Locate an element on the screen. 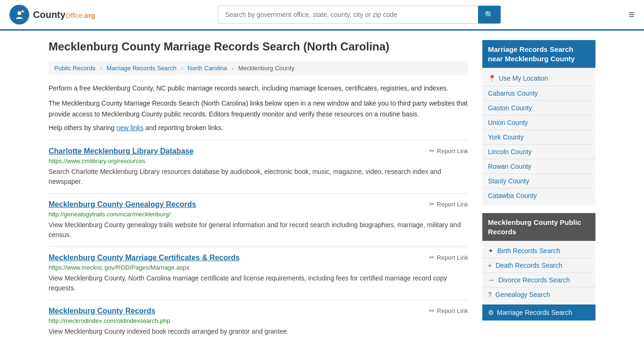  result-item: Charlotte Mecklenburg Library Database ✂… is located at coordinates (258, 167).